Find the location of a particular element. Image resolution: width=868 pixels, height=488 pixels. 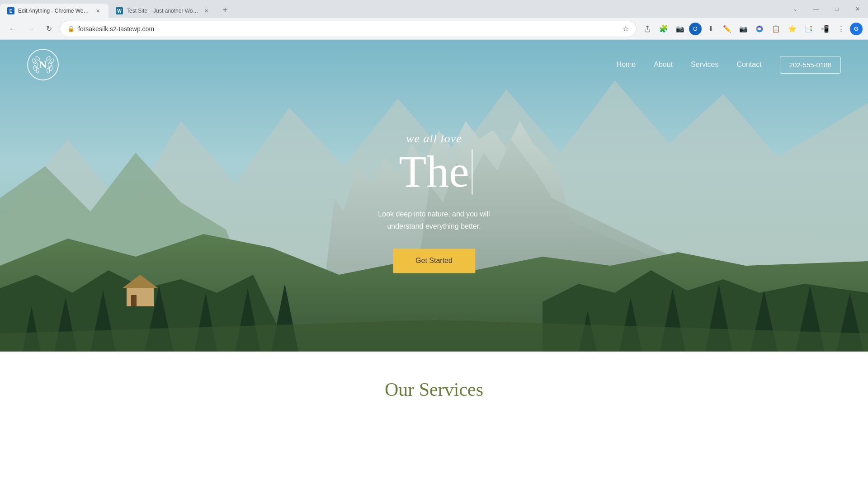

lock-icon: 🔒 is located at coordinates (71, 29).